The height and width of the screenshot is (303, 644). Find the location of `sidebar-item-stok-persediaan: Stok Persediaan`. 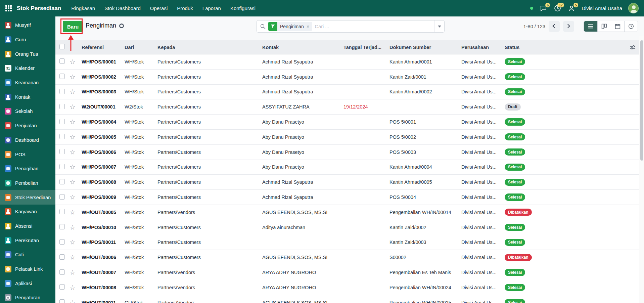

sidebar-item-stok-persediaan: Stok Persediaan is located at coordinates (28, 198).